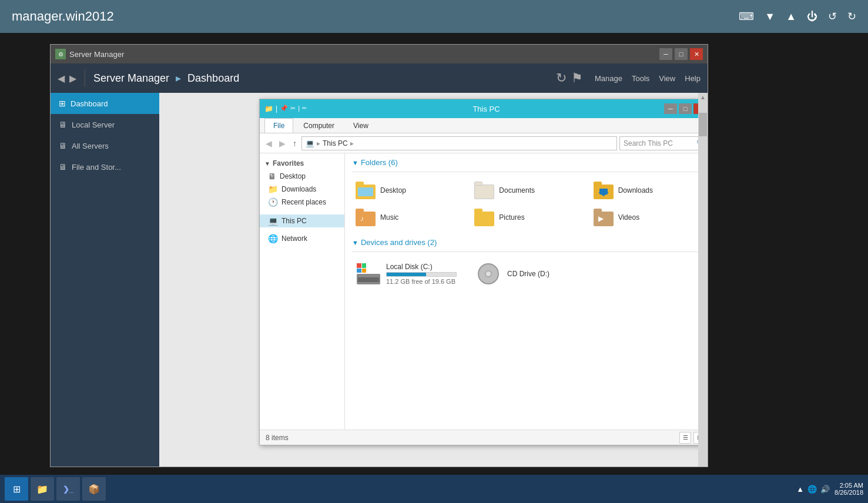  Describe the element at coordinates (696, 109) in the screenshot. I see `exp-close-button: ✕` at that location.